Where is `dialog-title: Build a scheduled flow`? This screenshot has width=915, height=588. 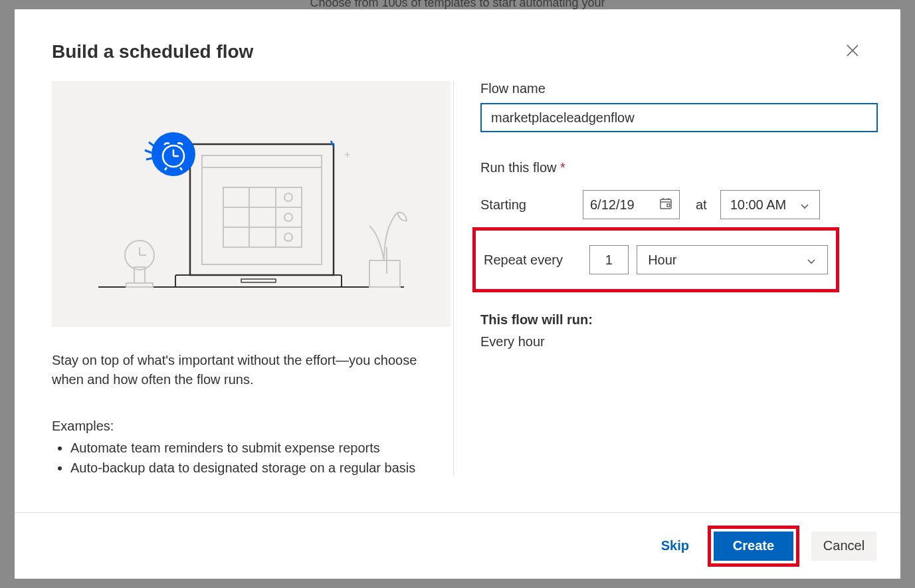
dialog-title: Build a scheduled flow is located at coordinates (153, 52).